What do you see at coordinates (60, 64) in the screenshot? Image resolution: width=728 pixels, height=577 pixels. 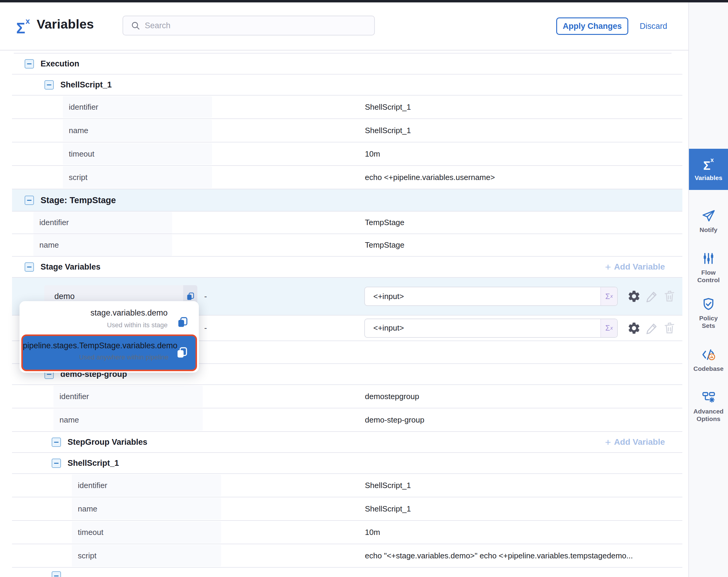 I see `section-label: Execution` at bounding box center [60, 64].